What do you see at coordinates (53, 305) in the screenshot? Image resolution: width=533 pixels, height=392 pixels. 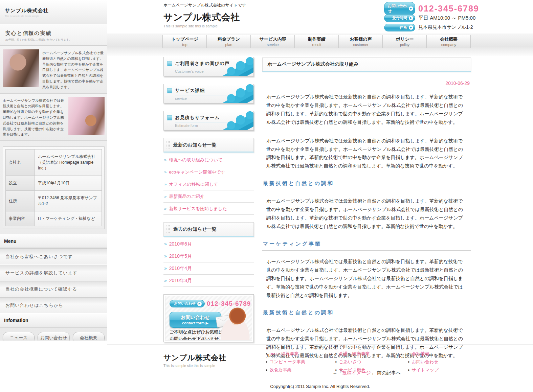 I see `sidebar-item-contact: お問い合わせはこちらから` at bounding box center [53, 305].